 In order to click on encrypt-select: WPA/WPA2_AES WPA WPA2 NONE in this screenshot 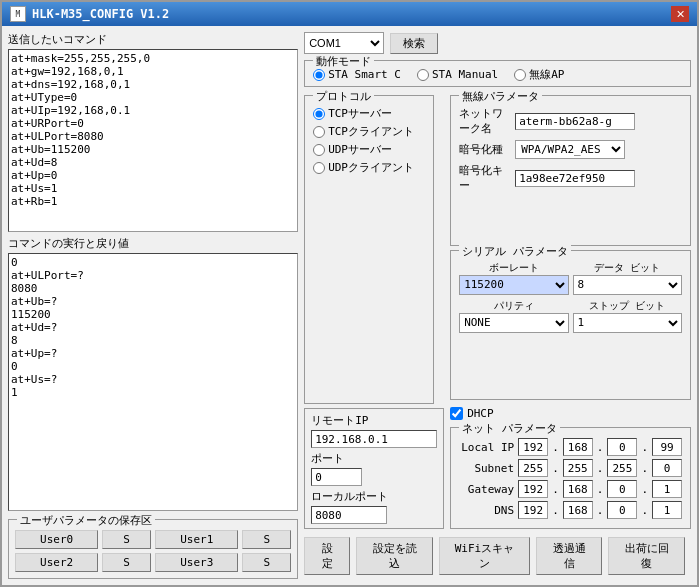, I will do `click(570, 150)`.